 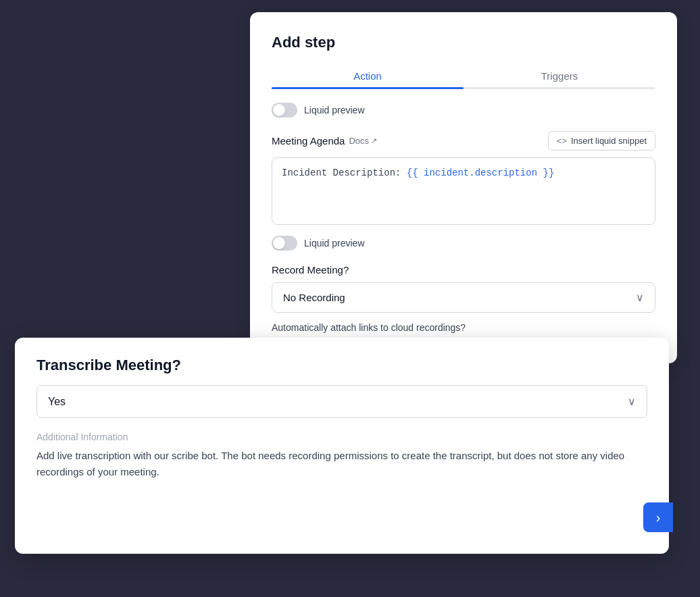 I want to click on record-meeting-label: Record Meeting?, so click(x=464, y=270).